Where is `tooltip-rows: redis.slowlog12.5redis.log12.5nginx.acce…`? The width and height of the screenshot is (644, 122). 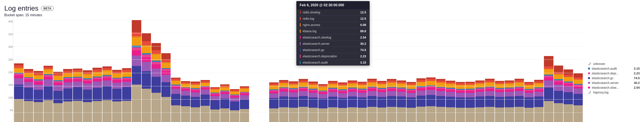 tooltip-rows: redis.slowlog12.5redis.log12.5nginx.acce… is located at coordinates (333, 38).